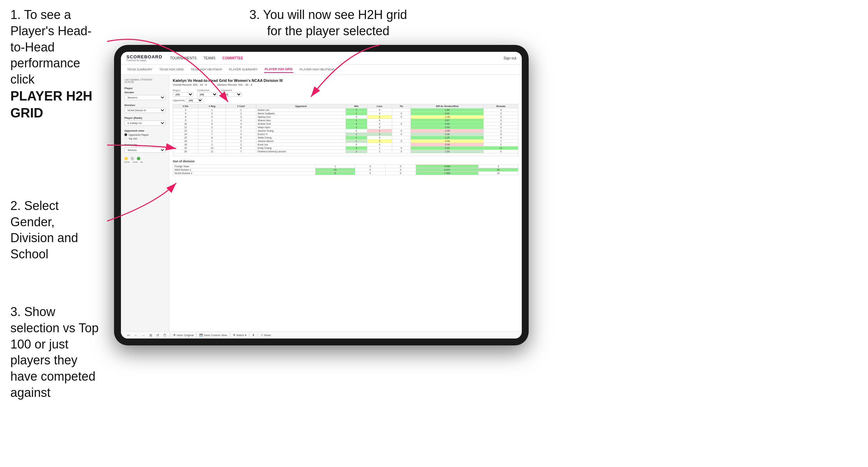  Describe the element at coordinates (243, 69) in the screenshot. I see `sub-nav-player-summary: PLAYER SUMMARY` at that location.